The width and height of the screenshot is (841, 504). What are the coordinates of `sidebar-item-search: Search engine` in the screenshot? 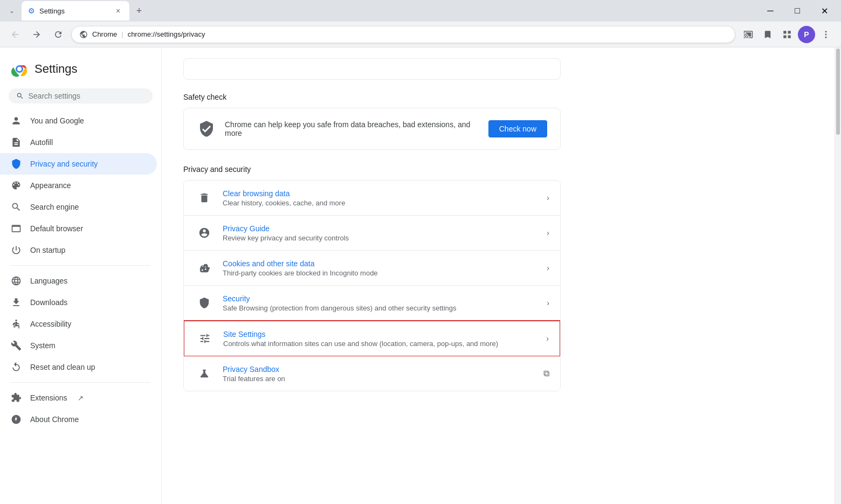 It's located at (79, 207).